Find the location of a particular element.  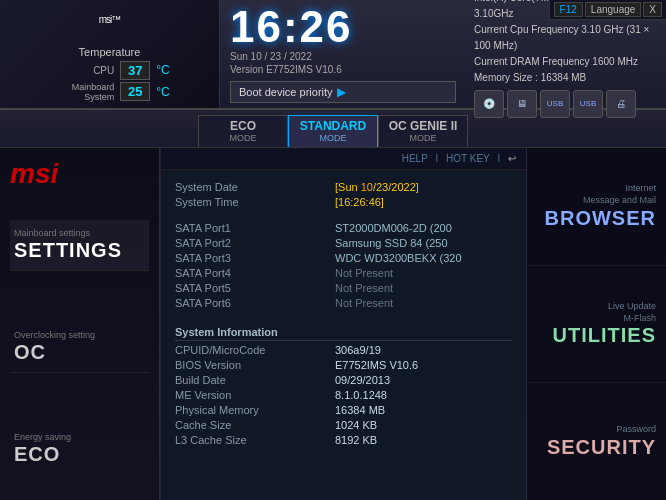

sata-section: SATA Port1ST2000DM006-2D (200SATA Port2S… is located at coordinates (344, 266).